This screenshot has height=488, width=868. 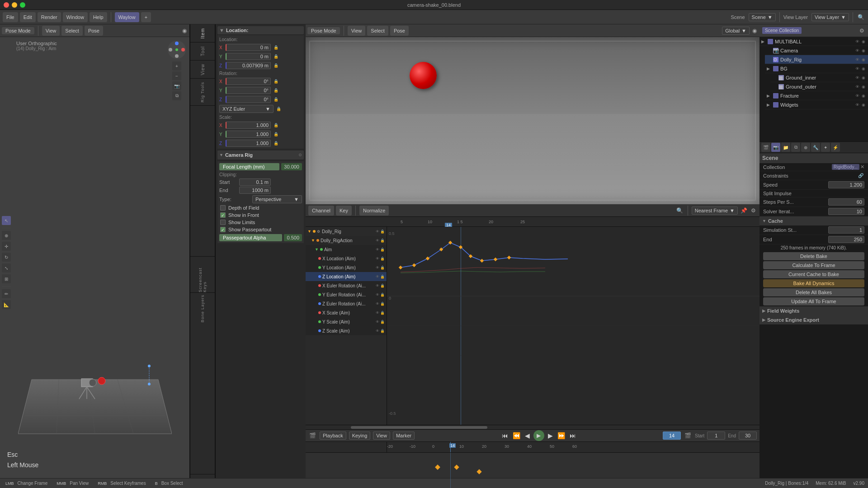 I want to click on aim-lock: 🔒, so click(x=382, y=249).